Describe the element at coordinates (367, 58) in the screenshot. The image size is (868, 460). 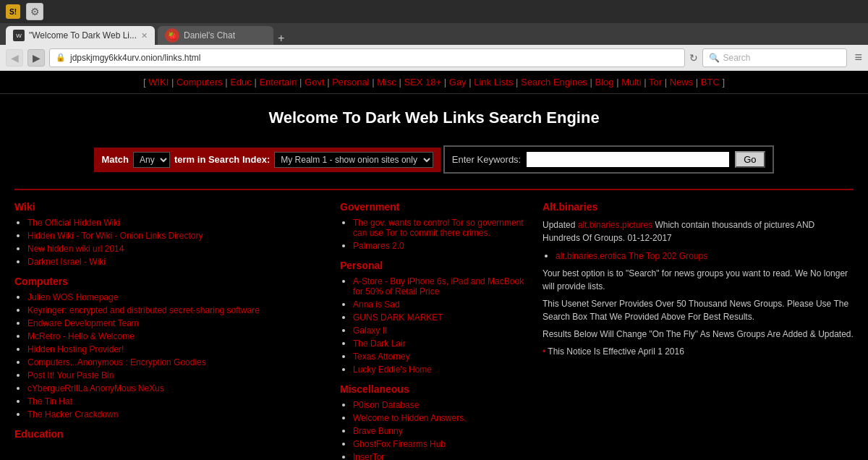
I see `url-bar: 🔒 jdpskjmgy6kk4urv.onion/links.html` at that location.